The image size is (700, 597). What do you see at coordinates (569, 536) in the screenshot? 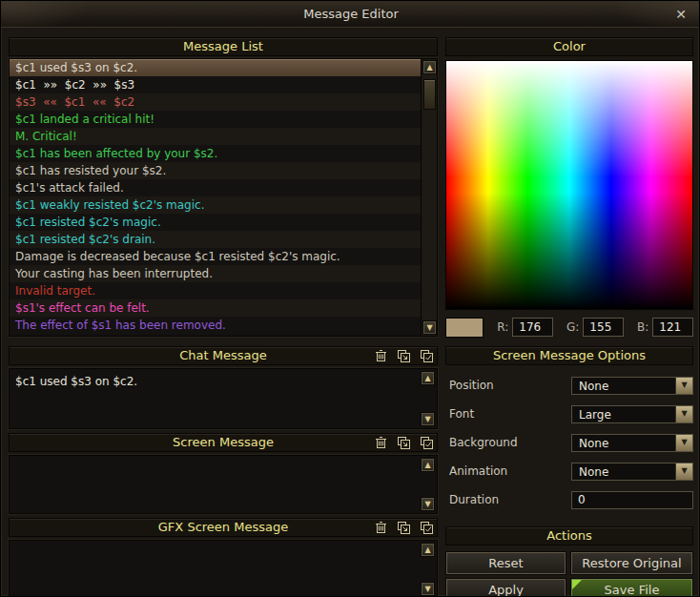
I see `actions-header: Actions` at bounding box center [569, 536].